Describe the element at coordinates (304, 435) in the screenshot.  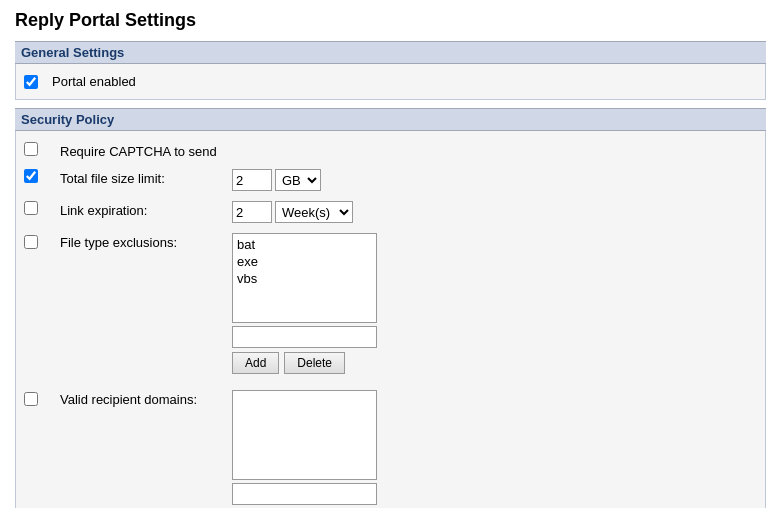
I see `domains-listbox` at that location.